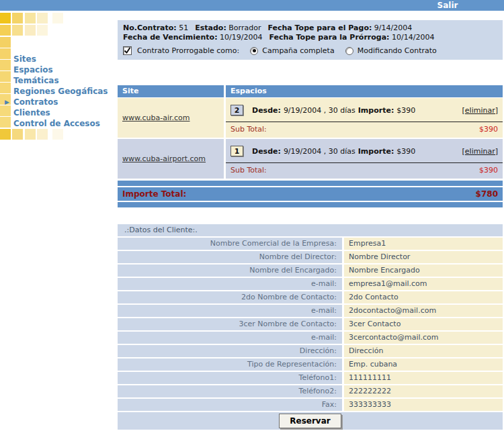 The width and height of the screenshot is (504, 431). What do you see at coordinates (423, 244) in the screenshot?
I see `client-field-value: Empresa1` at bounding box center [423, 244].